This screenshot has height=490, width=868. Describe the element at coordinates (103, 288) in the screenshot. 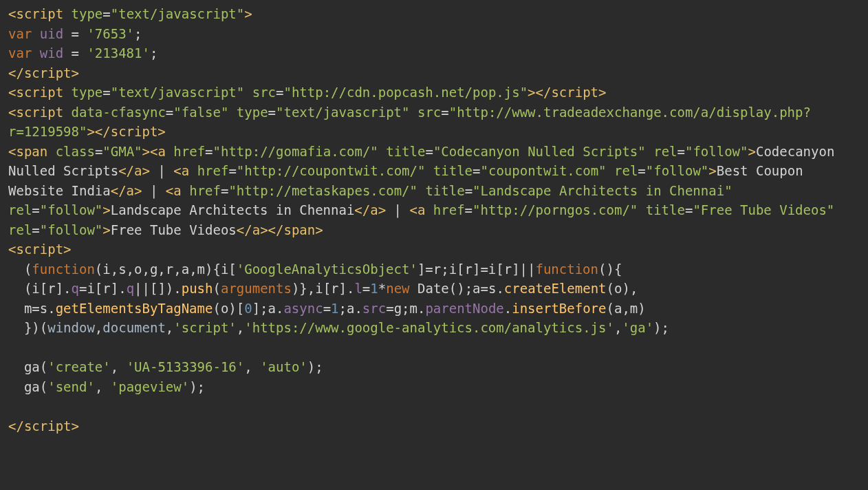

I see `code-token: =i[r].` at that location.